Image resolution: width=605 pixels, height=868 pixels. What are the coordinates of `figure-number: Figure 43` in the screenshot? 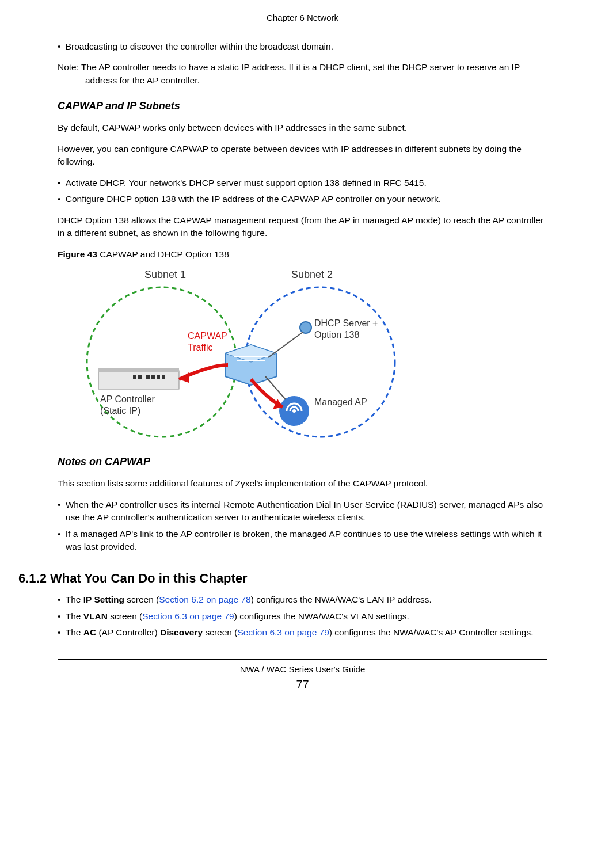 It's located at (77, 254).